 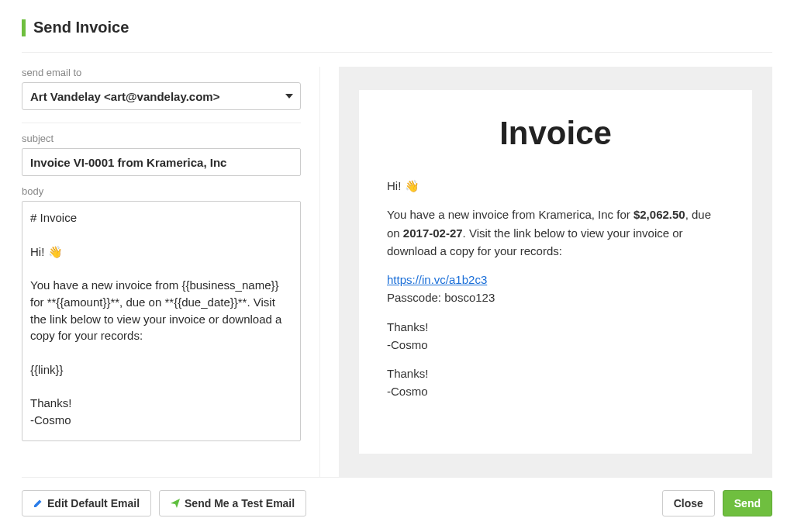 What do you see at coordinates (87, 503) in the screenshot?
I see `edit-default-email-button: Edit Default Email` at bounding box center [87, 503].